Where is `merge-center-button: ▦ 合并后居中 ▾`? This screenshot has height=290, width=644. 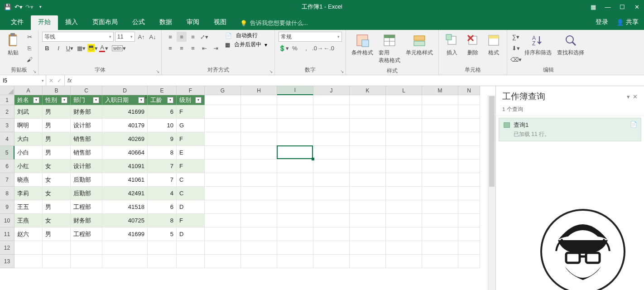 merge-center-button: ▦ 合并后居中 ▾ is located at coordinates (246, 44).